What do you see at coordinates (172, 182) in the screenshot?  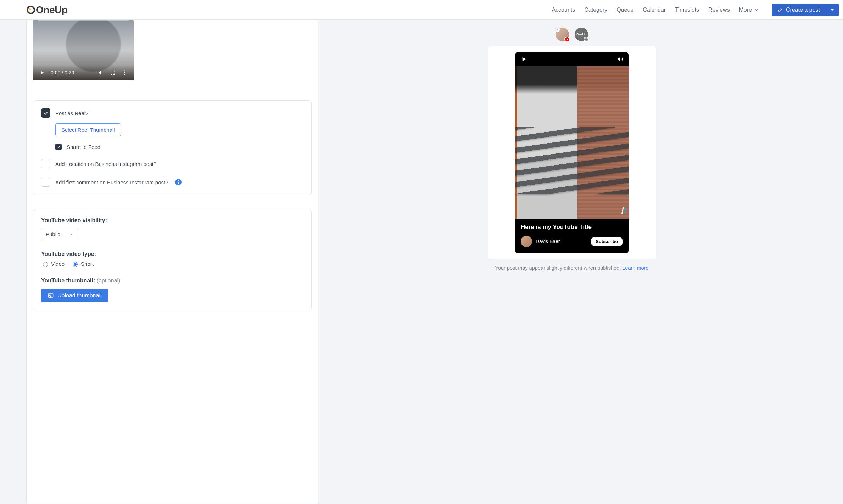 I see `add-first-comment-row: Add first comment on Business Instagram …` at bounding box center [172, 182].